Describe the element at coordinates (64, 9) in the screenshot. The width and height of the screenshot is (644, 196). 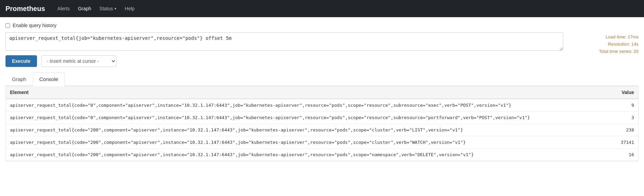
I see `nav-alerts: Alerts` at that location.